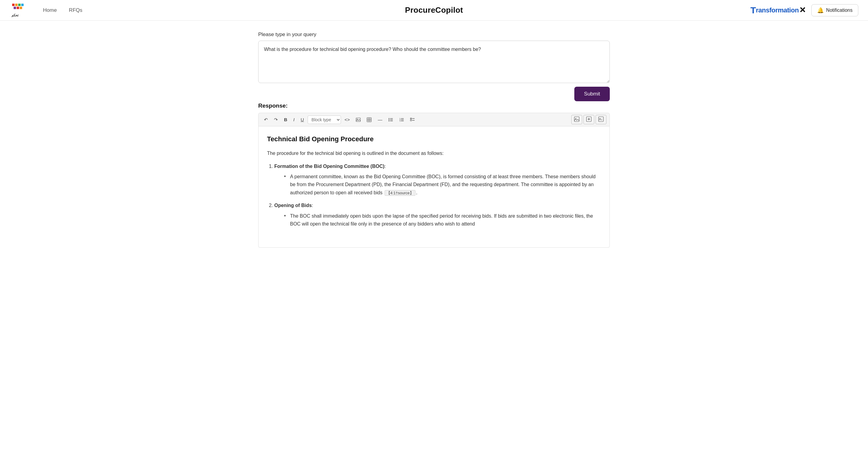  I want to click on response-label: Response:, so click(434, 106).